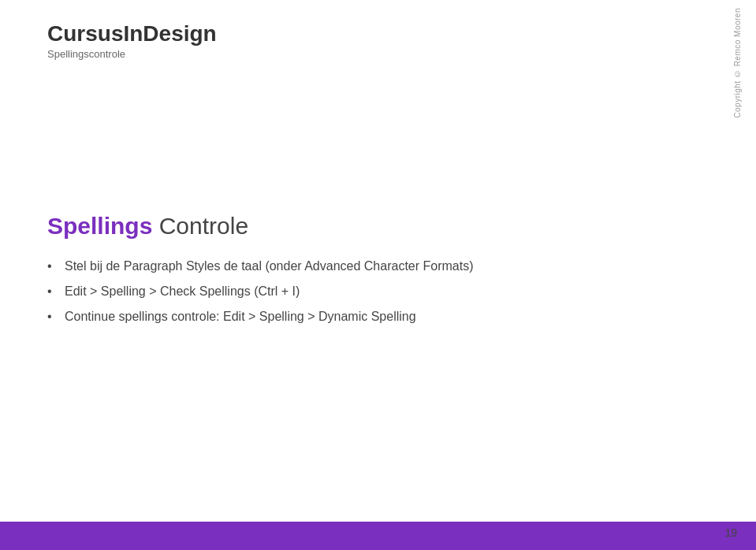 This screenshot has height=550, width=756. I want to click on section-title-normal: Controle, so click(200, 225).